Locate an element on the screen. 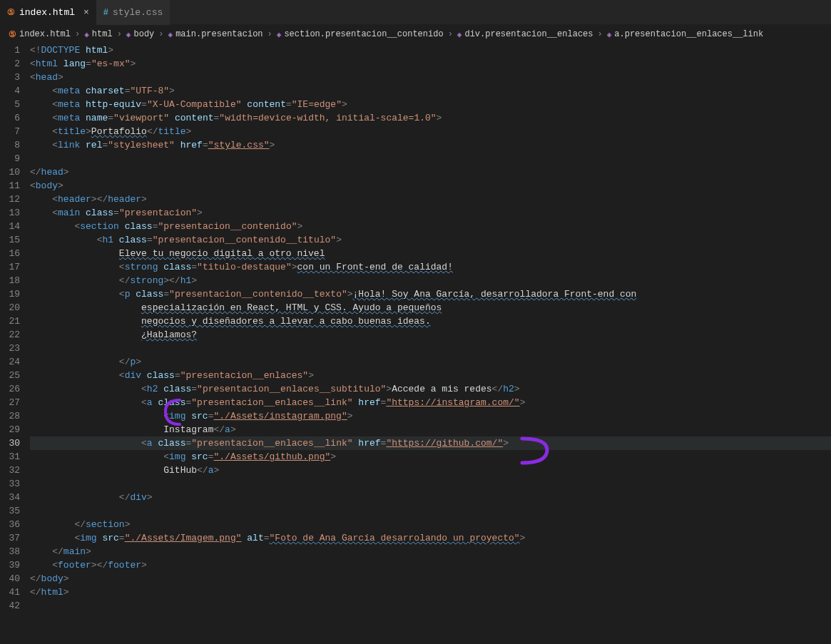 This screenshot has width=831, height=644. breadcrumb-item: ◈ body is located at coordinates (140, 34).